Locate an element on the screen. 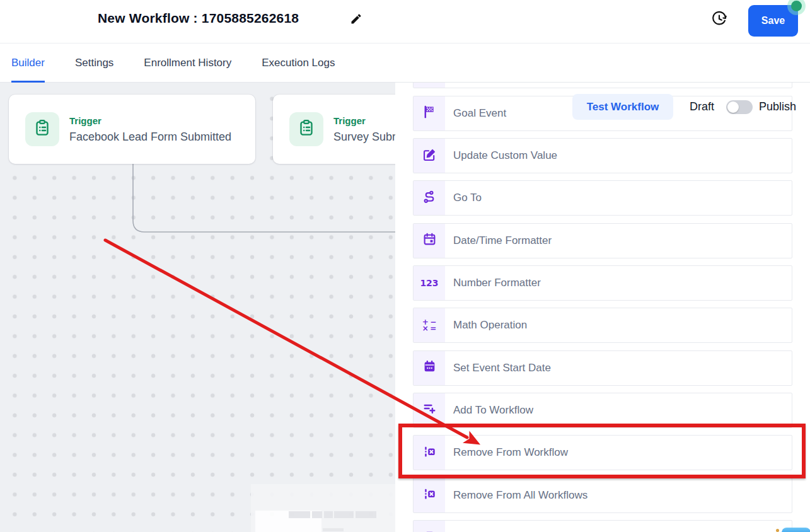 This screenshot has height=532, width=810. tab-enrollment-history: Enrollment History is located at coordinates (188, 63).